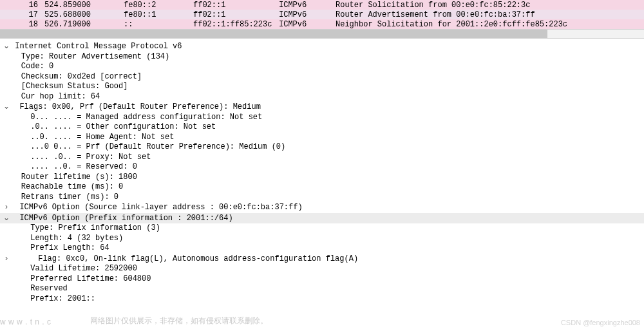 This screenshot has width=644, height=329. What do you see at coordinates (233, 24) in the screenshot?
I see `cell-dst: ff02::1:ff85:223c` at bounding box center [233, 24].